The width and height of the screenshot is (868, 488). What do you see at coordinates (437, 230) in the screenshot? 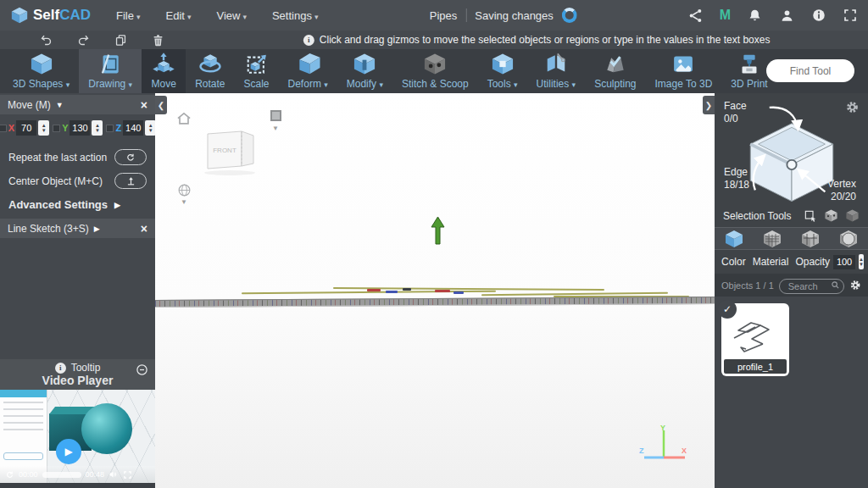
I see `move-gizmo-y-arrow` at bounding box center [437, 230].